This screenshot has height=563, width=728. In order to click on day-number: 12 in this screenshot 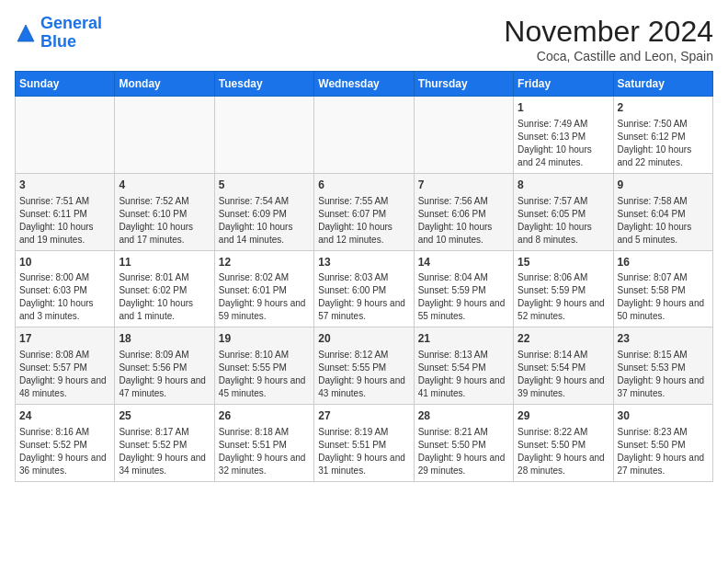, I will do `click(265, 263)`.